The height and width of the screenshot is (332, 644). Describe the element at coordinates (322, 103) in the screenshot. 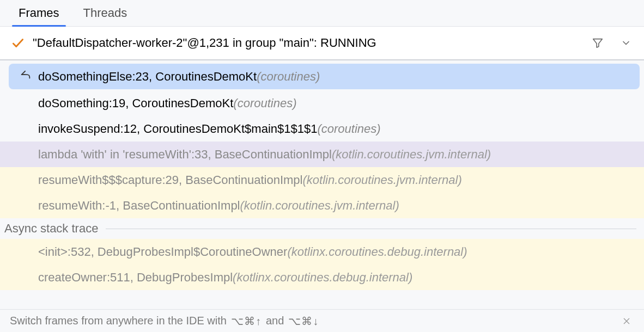

I see `stack-frame: doSomething:19, CoroutinesDemoKt (corout…` at that location.